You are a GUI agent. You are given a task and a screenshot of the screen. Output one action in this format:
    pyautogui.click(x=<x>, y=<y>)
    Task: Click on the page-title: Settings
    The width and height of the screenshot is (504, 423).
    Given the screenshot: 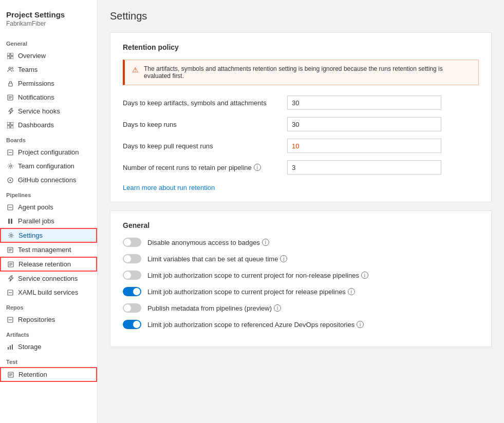 What is the action you would take?
    pyautogui.click(x=301, y=16)
    